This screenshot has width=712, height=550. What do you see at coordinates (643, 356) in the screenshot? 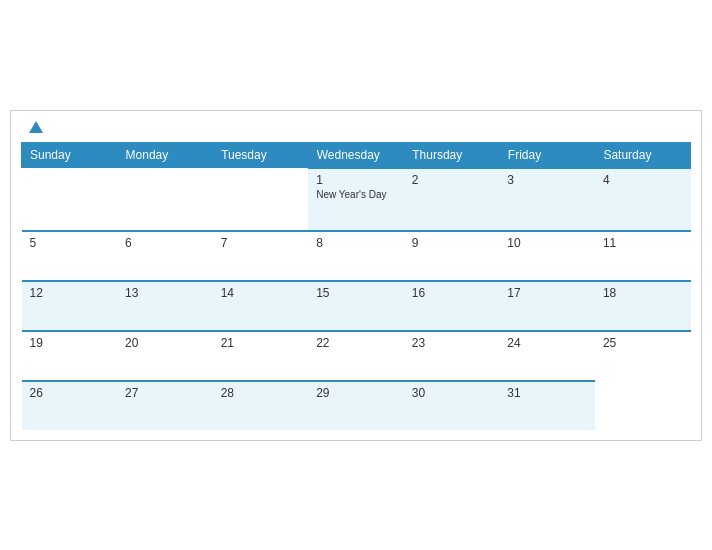
I see `calendar-cell: 25` at bounding box center [643, 356].